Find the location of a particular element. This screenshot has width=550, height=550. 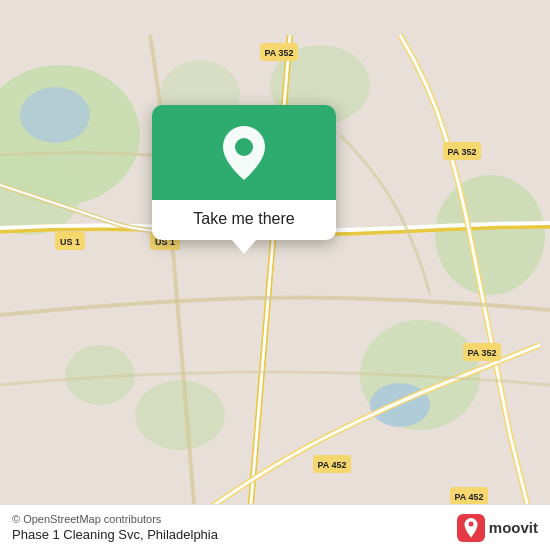

svg-text: US 1 is located at coordinates (70, 242).